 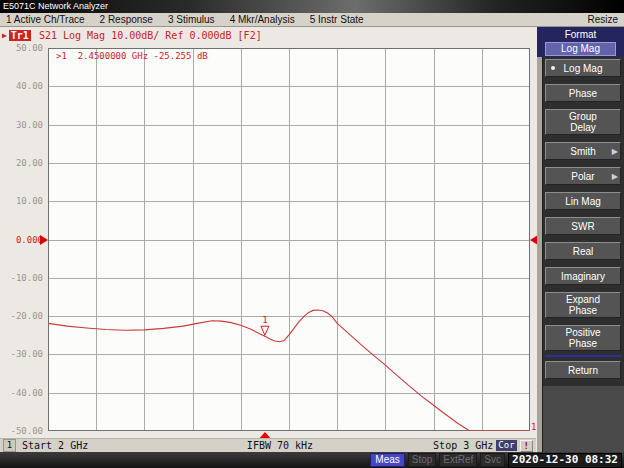 What do you see at coordinates (264, 320) in the screenshot?
I see `marker-1-number: 1` at bounding box center [264, 320].